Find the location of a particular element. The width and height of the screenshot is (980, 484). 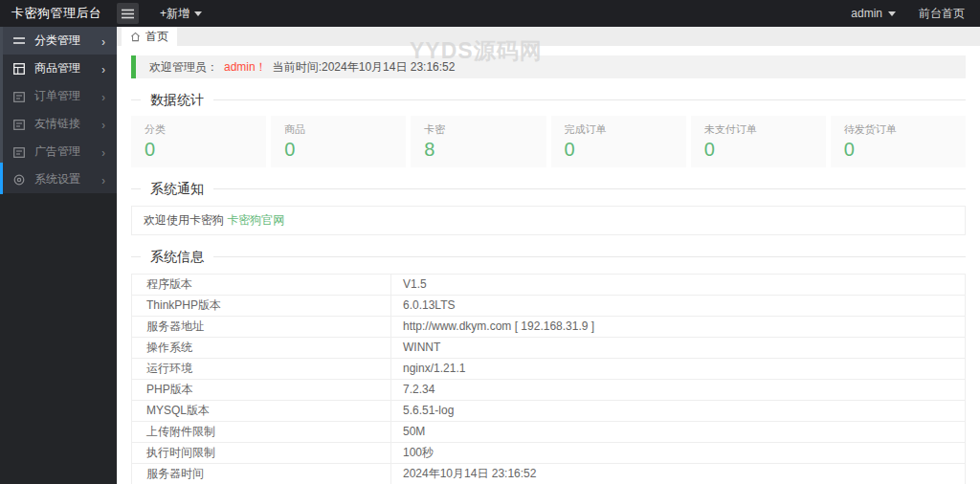

grid-icon is located at coordinates (19, 69).